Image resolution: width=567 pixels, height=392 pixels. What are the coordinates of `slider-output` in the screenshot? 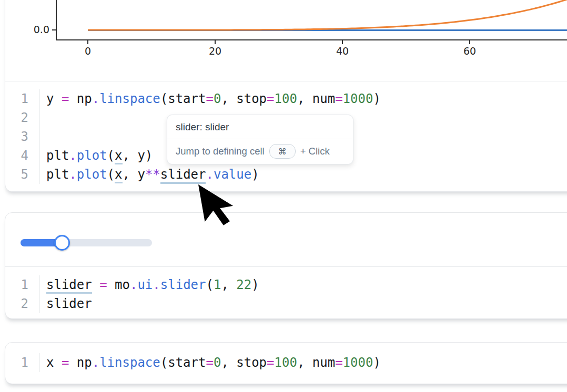 It's located at (286, 240).